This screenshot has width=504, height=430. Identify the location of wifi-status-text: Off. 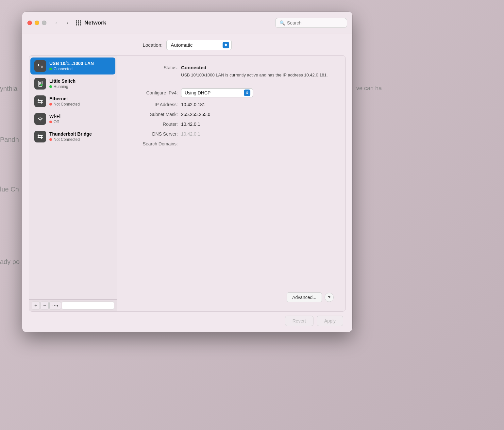
(56, 122).